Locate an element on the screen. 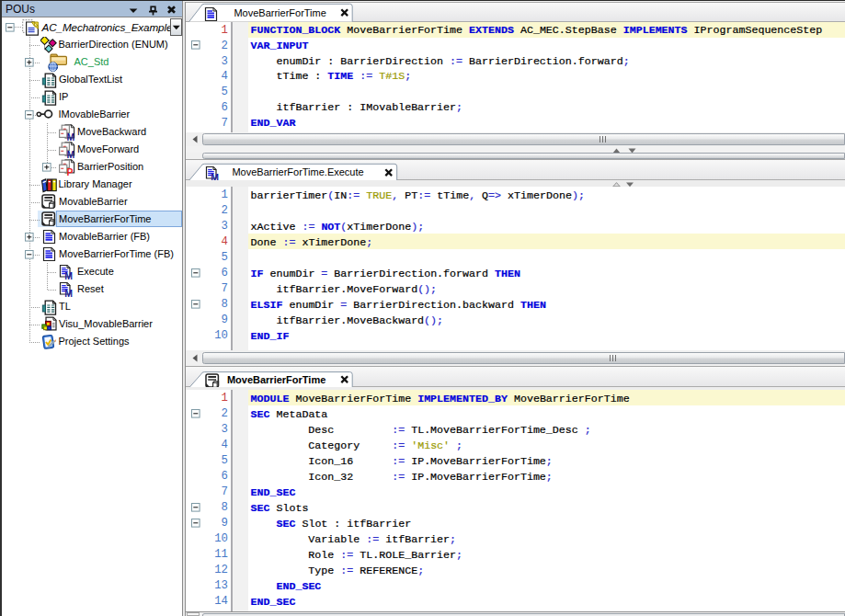  svg-text: P is located at coordinates (70, 171).